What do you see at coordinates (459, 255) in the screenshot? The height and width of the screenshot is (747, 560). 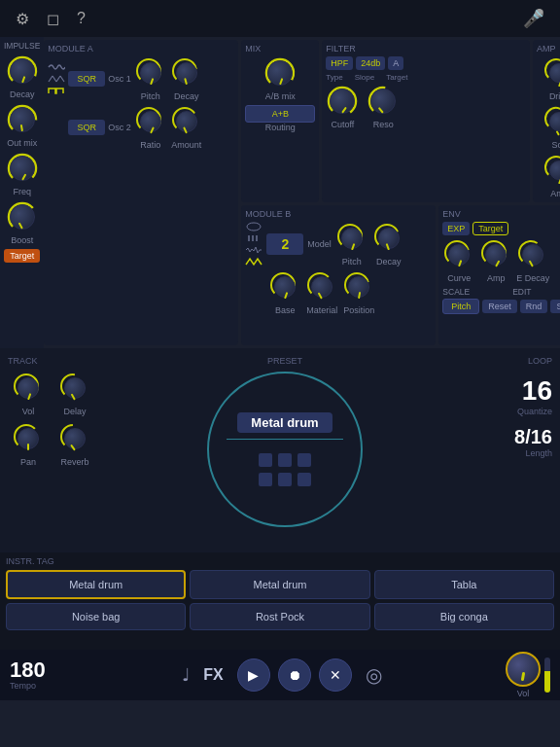 I see `env-curve-knob-control` at bounding box center [459, 255].